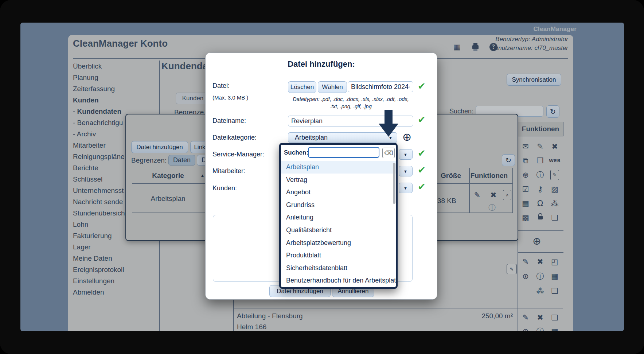  Describe the element at coordinates (422, 120) in the screenshot. I see `check-icon-dateiname: ✔` at that location.